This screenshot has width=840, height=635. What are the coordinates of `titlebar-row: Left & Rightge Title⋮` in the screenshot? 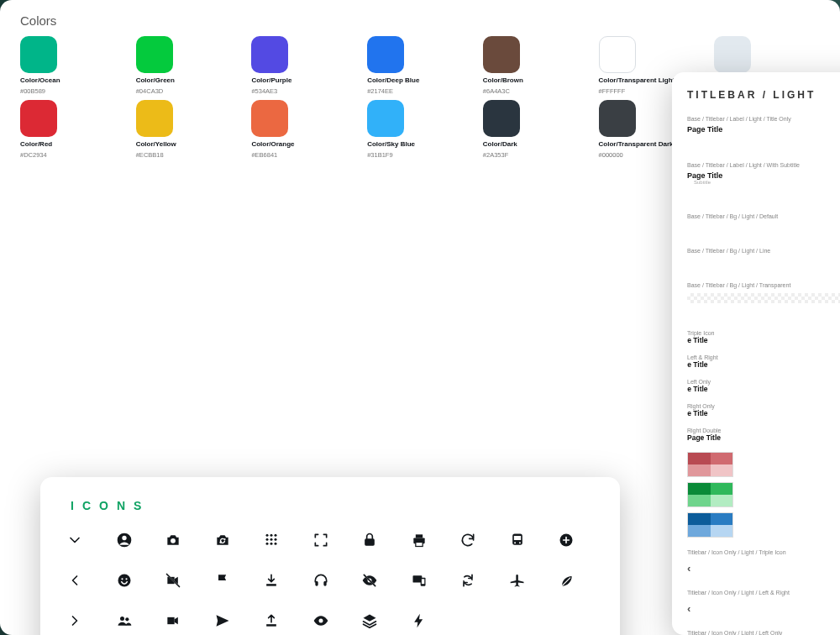 It's located at (764, 361).